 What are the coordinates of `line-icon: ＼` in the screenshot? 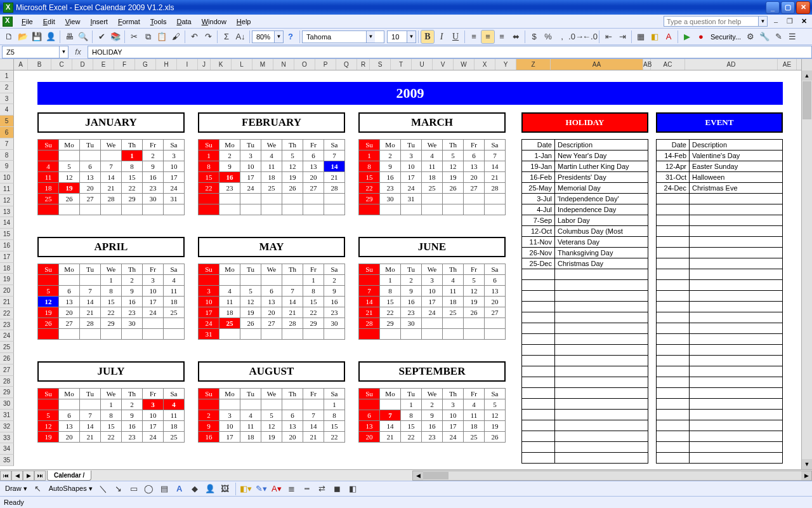 It's located at (103, 489).